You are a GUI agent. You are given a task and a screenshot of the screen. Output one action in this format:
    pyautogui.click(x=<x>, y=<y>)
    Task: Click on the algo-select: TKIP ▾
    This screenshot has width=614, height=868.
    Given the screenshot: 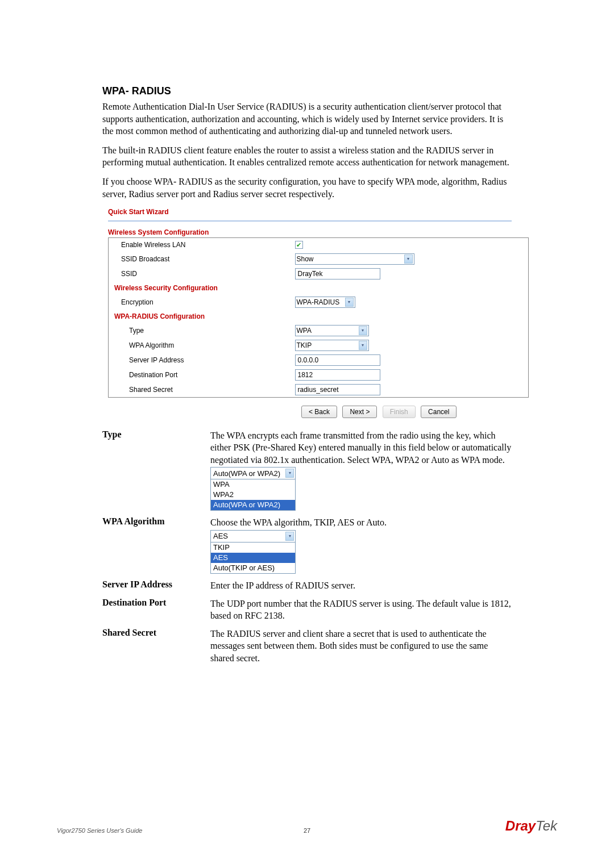 What is the action you would take?
    pyautogui.click(x=332, y=345)
    